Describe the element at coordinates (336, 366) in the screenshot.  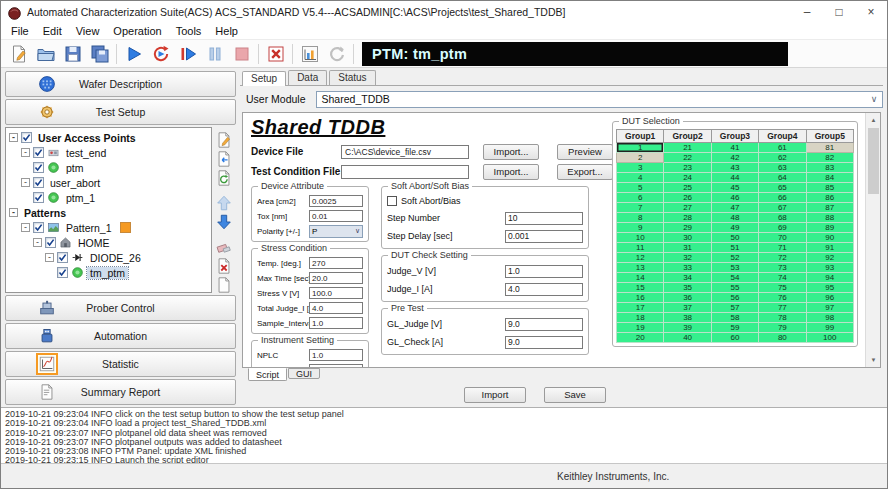
I see `lorange-i-a-input: 1e-006` at that location.